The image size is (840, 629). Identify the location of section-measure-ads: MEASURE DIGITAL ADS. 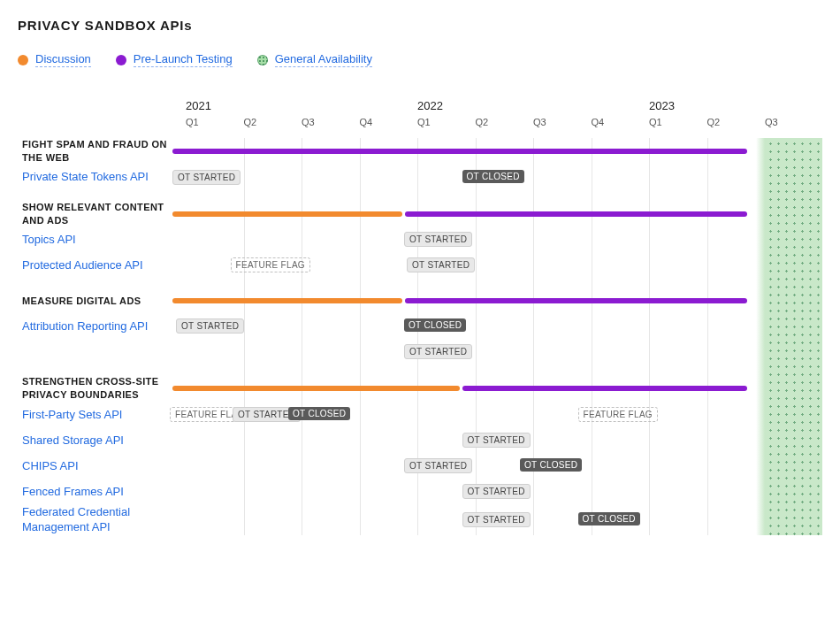
(420, 301).